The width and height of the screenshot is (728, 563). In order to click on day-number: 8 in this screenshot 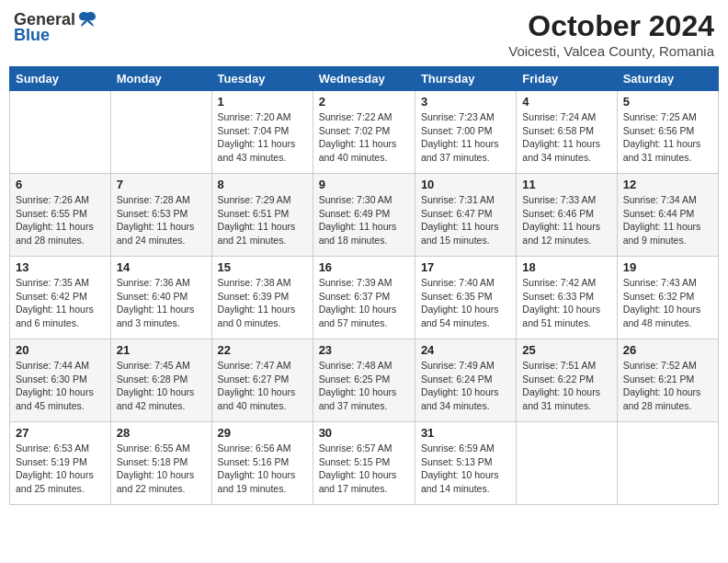, I will do `click(263, 184)`.